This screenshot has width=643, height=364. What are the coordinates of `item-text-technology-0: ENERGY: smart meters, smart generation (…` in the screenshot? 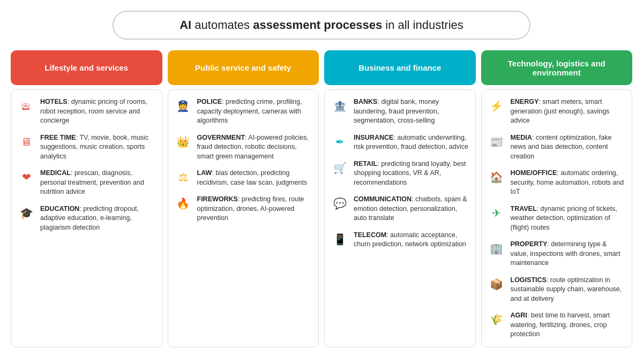 It's located at (568, 111).